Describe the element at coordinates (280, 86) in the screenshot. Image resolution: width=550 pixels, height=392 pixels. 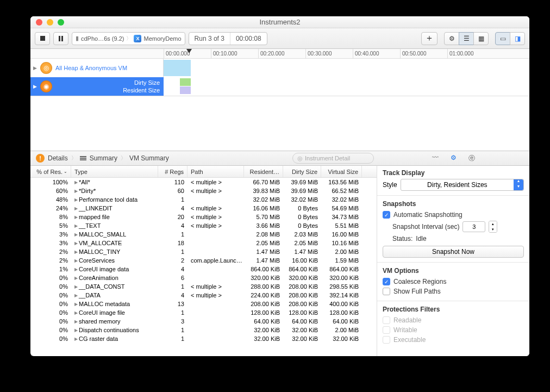
I see `track-vm-tracker: ▶ ◉ Dirty Size Resident Size` at that location.